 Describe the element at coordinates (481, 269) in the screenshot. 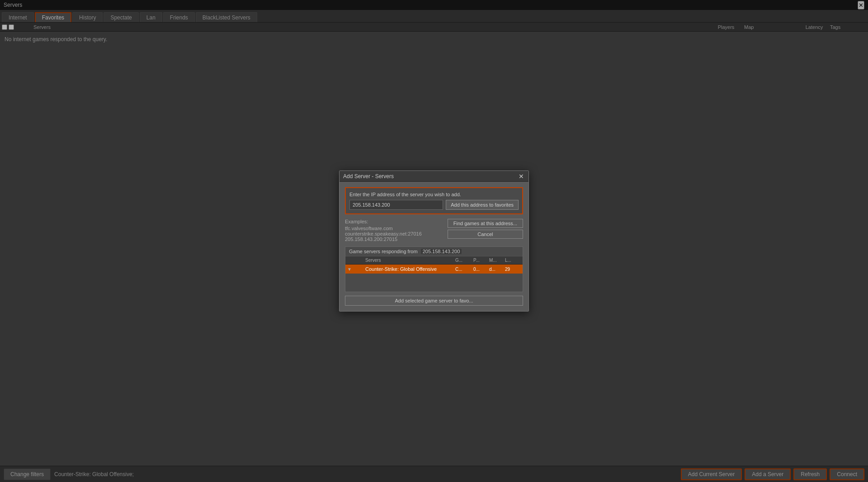

I see `srv-p: 0...` at that location.